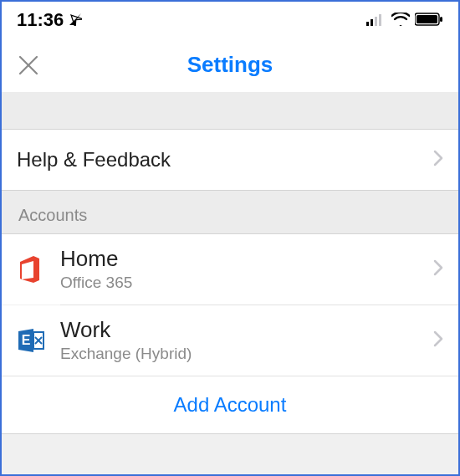 Image resolution: width=460 pixels, height=476 pixels. Describe the element at coordinates (231, 65) in the screenshot. I see `page-title: Settings` at that location.